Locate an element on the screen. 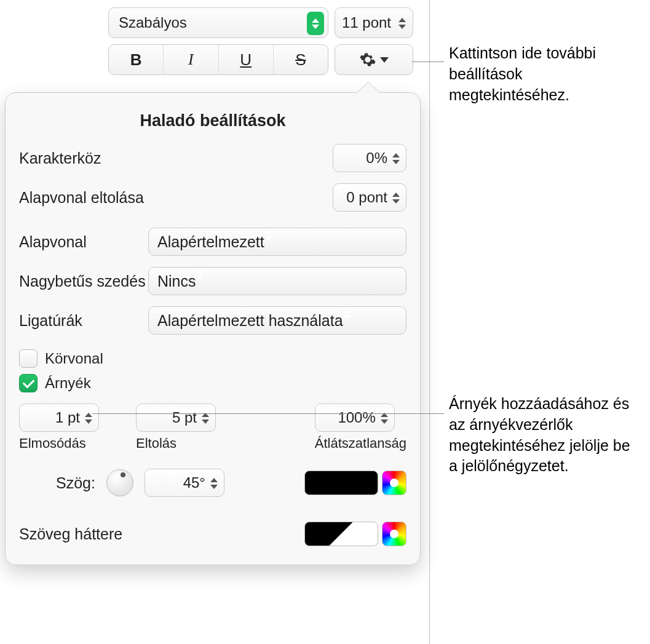  shadow-offset-label: Eltolás is located at coordinates (156, 443).